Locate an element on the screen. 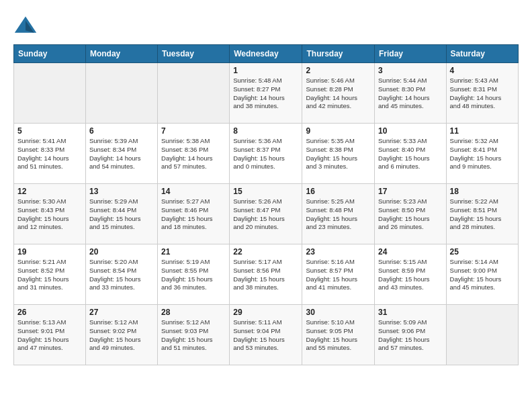  day-cell-30: 30Sunrise: 5:10 AM Sunset: 9:05 PM Dayli… is located at coordinates (339, 335).